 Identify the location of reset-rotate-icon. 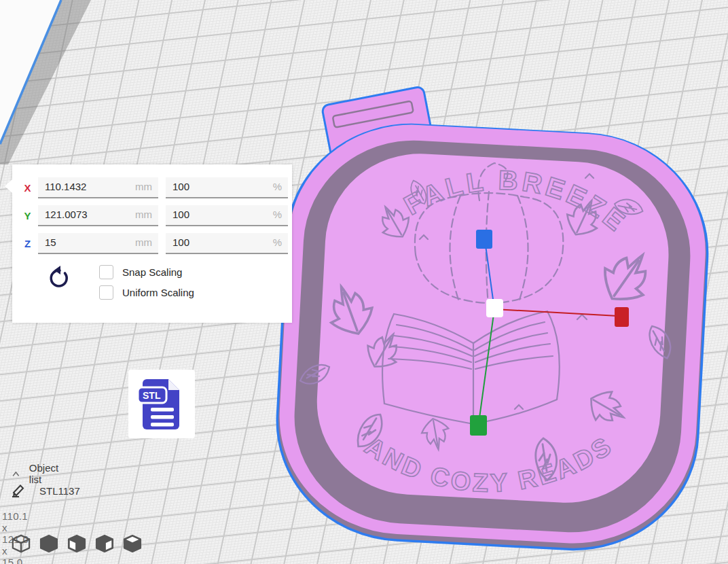
(57, 279).